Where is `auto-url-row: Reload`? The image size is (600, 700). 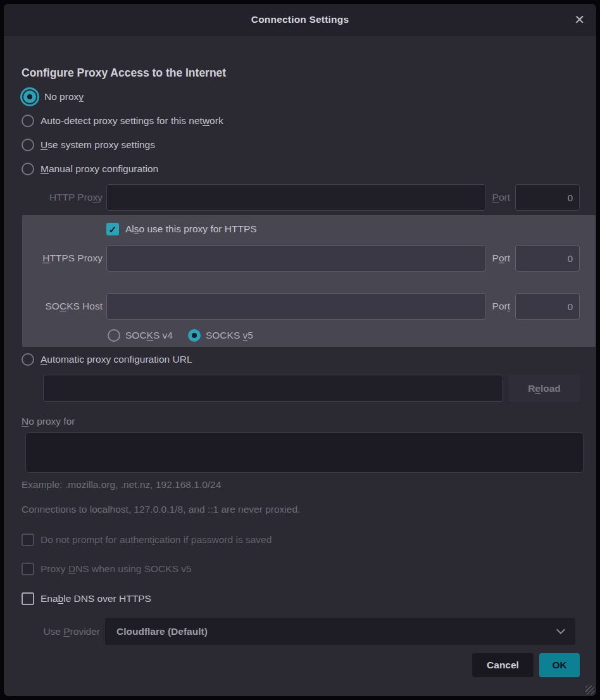
auto-url-row: Reload is located at coordinates (311, 389).